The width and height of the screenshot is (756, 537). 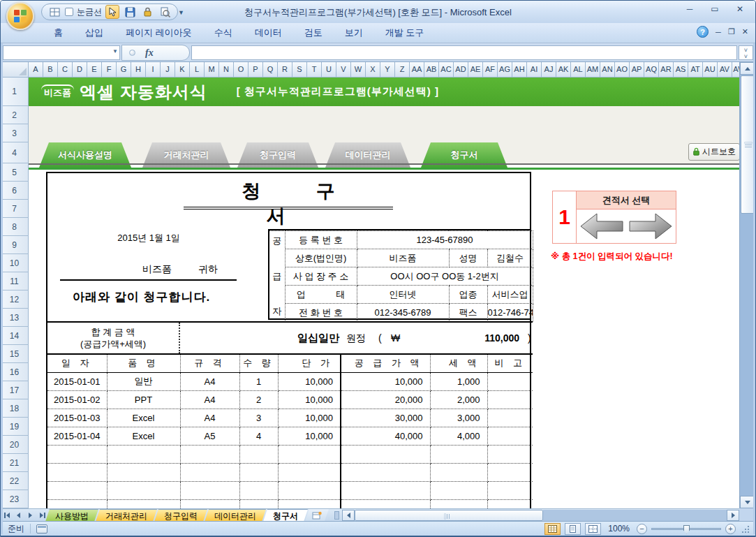 I want to click on sheet-tab-usage: 사용방법, so click(x=72, y=515).